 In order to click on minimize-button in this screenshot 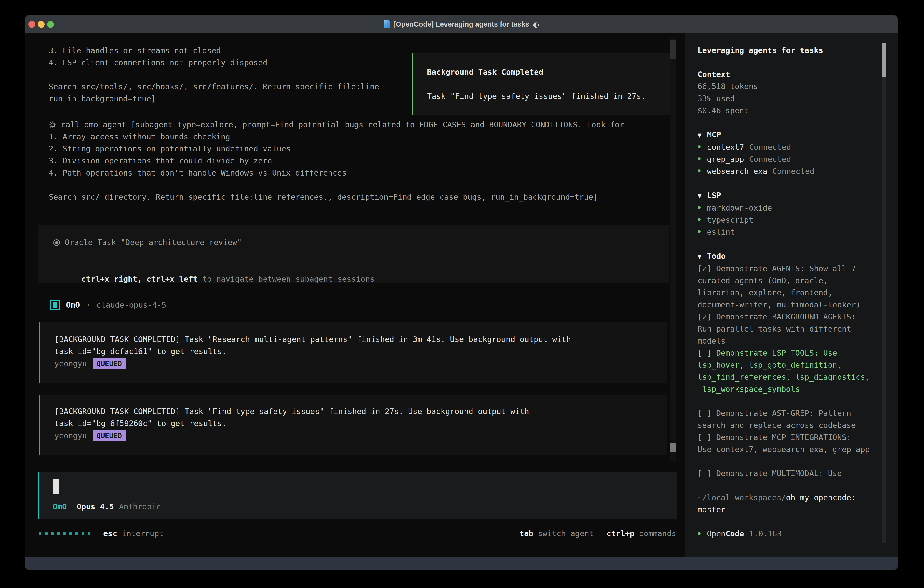, I will do `click(41, 25)`.